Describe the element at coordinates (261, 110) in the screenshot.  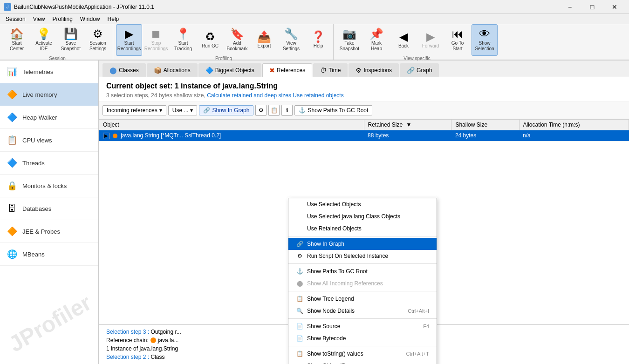
I see `settings-icon-button: ⚙` at that location.